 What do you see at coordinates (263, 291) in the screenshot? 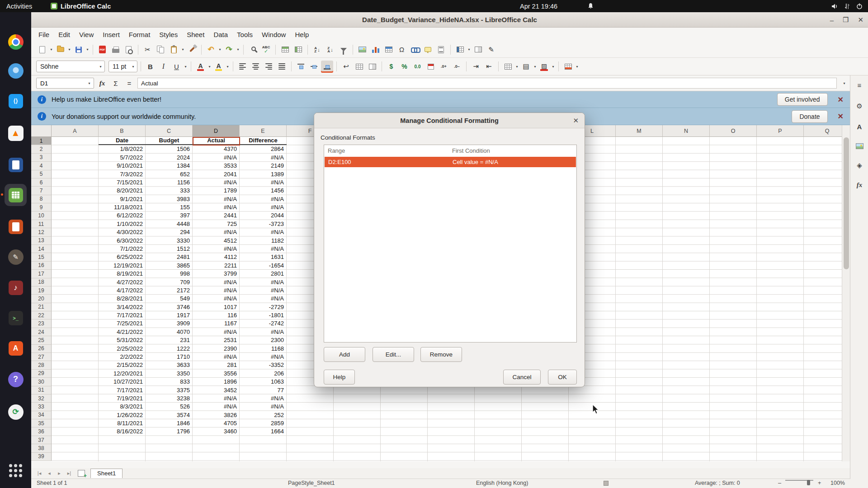
I see `cell-E19: #N/A` at bounding box center [263, 291].